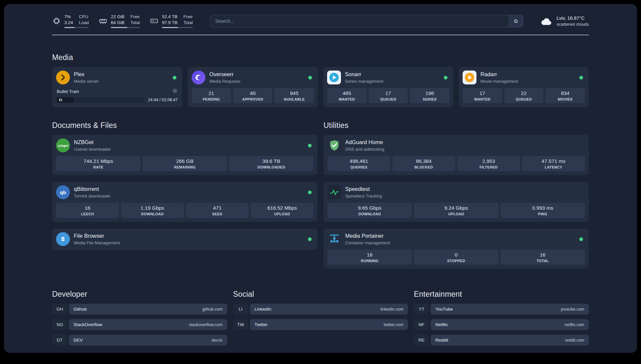 The width and height of the screenshot is (641, 364). I want to click on pause-icon, so click(61, 100).